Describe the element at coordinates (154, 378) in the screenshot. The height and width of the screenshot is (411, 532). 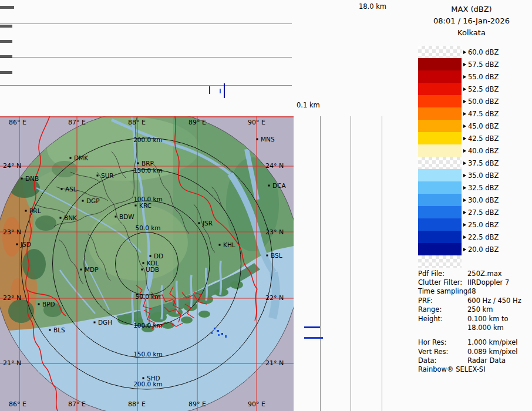
I see `station-label: SHD` at that location.